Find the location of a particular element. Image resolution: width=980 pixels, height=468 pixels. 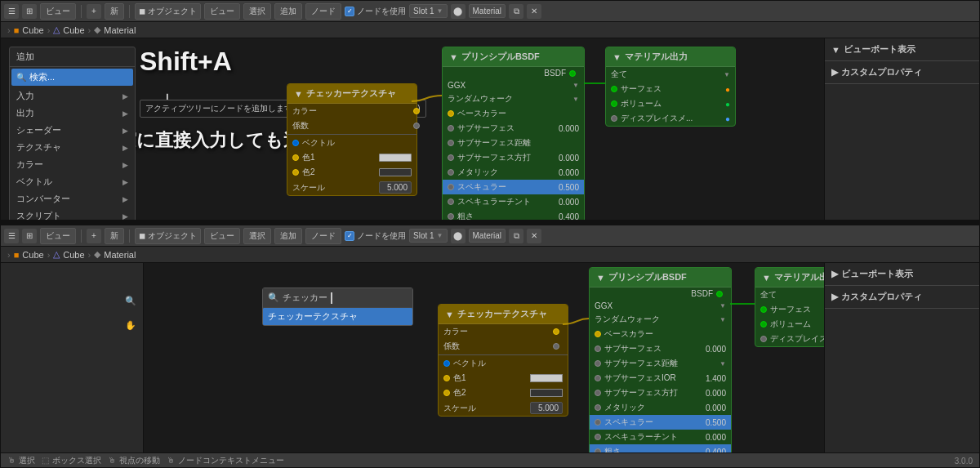

node-menu: ノード is located at coordinates (323, 11).